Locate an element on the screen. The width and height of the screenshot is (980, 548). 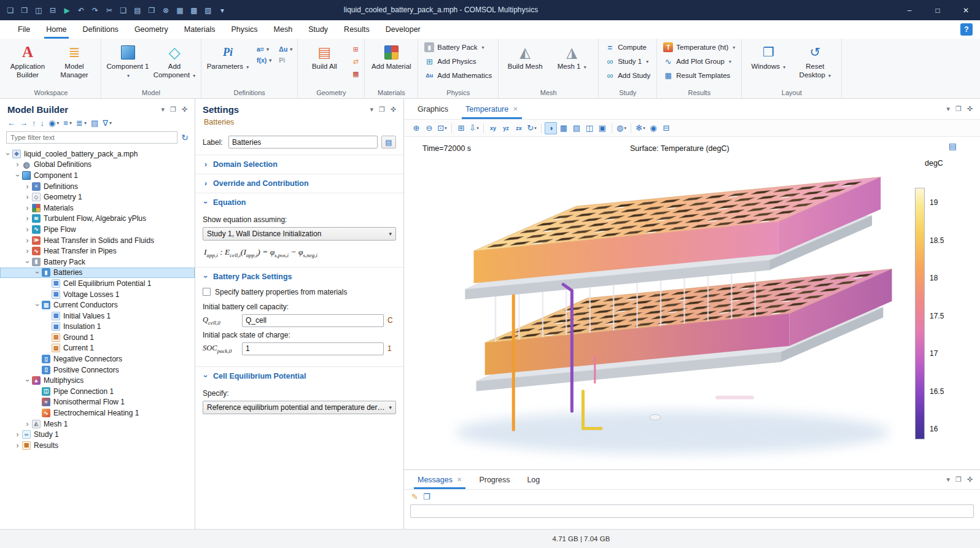
minimize-button: – is located at coordinates (909, 10).